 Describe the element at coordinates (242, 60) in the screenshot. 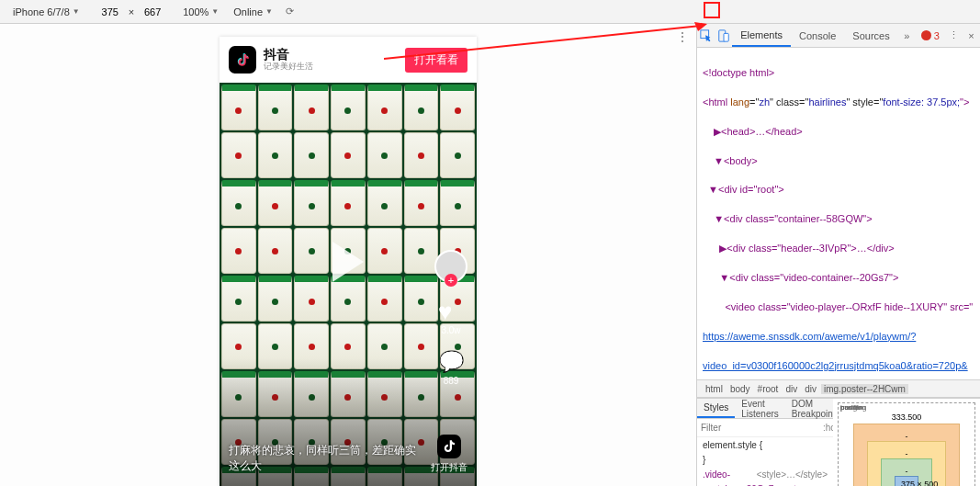

I see `douyin-logo-icon` at that location.